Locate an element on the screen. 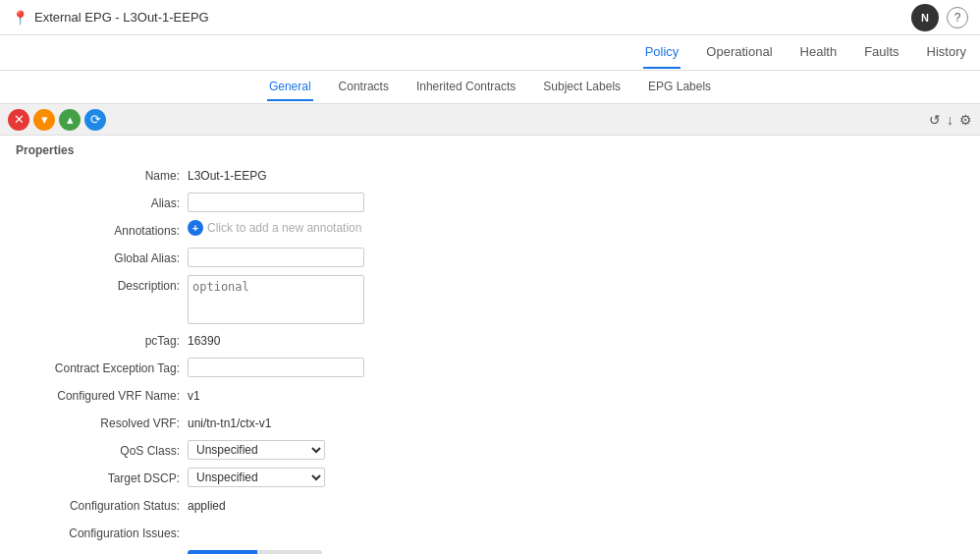  input-alias is located at coordinates (276, 202).